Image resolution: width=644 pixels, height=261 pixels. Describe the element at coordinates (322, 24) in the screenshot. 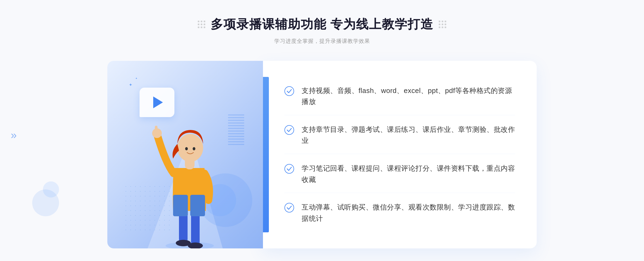

I see `main-title: 多项录播课辅助功能 专为线上教学打造` at that location.